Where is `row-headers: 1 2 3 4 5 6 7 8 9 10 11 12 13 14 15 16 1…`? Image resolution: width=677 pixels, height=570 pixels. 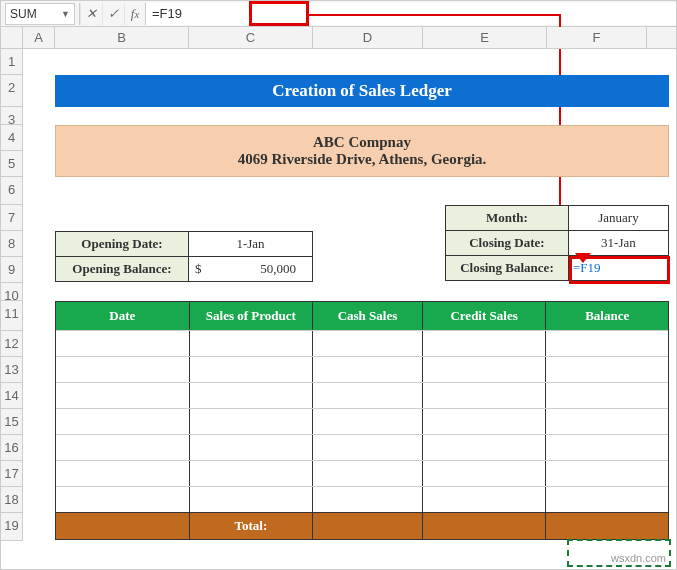 row-headers: 1 2 3 4 5 6 7 8 9 10 11 12 13 14 15 16 1… is located at coordinates (12, 295).